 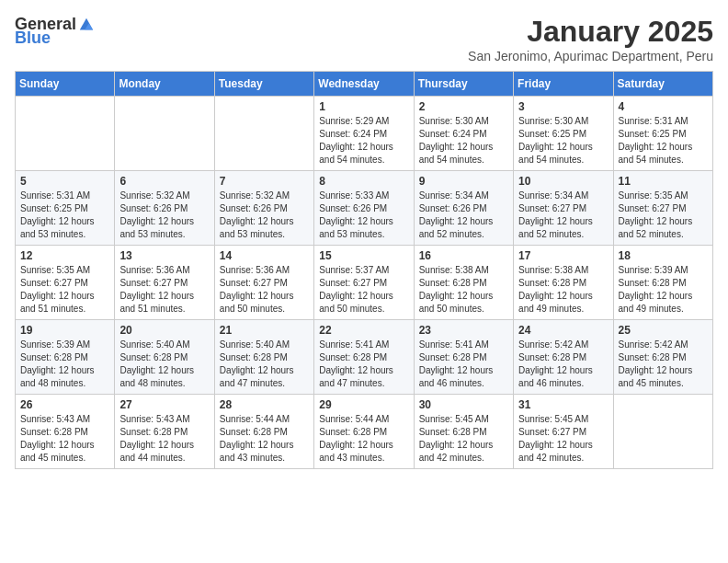 I want to click on calendar-cell: 16Sunrise: 5:38 AMSunset: 6:28 PMDayligh…, so click(x=463, y=283).